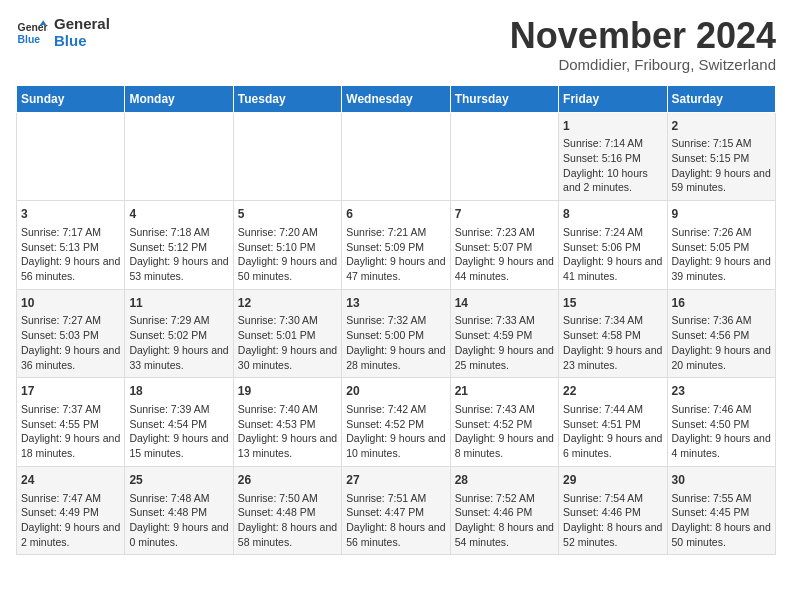  Describe the element at coordinates (396, 334) in the screenshot. I see `calendar-week-row: 10Sunrise: 7:27 AM Sunset: 5:03 PM Dayli…` at that location.